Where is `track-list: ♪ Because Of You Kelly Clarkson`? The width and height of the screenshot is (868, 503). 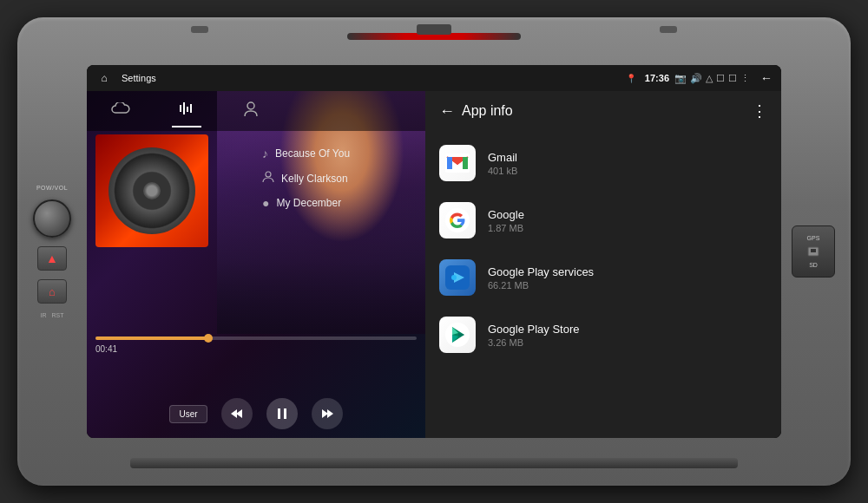
track-list: ♪ Because Of You Kelly Clarkson is located at coordinates (339, 179).